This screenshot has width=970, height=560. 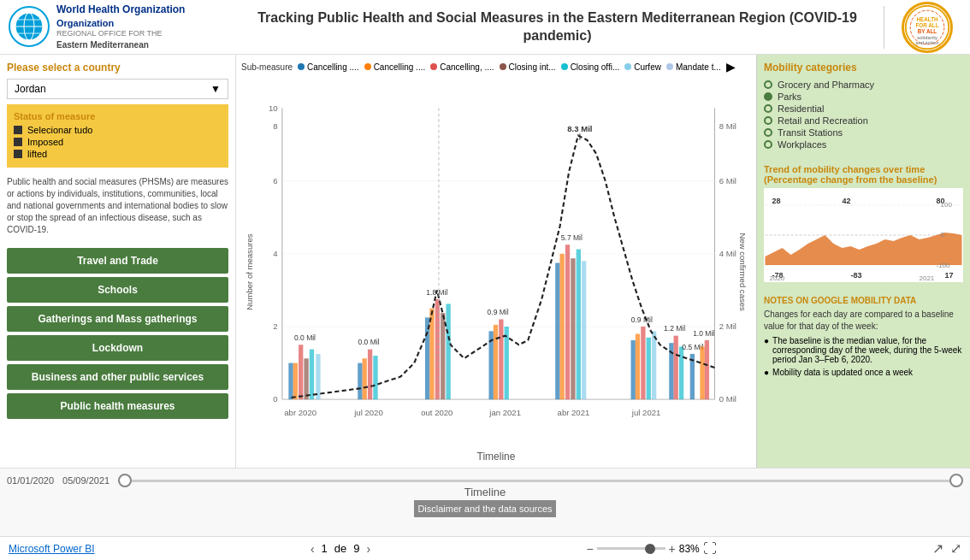 I want to click on zoom-slider-thumb, so click(x=650, y=549).